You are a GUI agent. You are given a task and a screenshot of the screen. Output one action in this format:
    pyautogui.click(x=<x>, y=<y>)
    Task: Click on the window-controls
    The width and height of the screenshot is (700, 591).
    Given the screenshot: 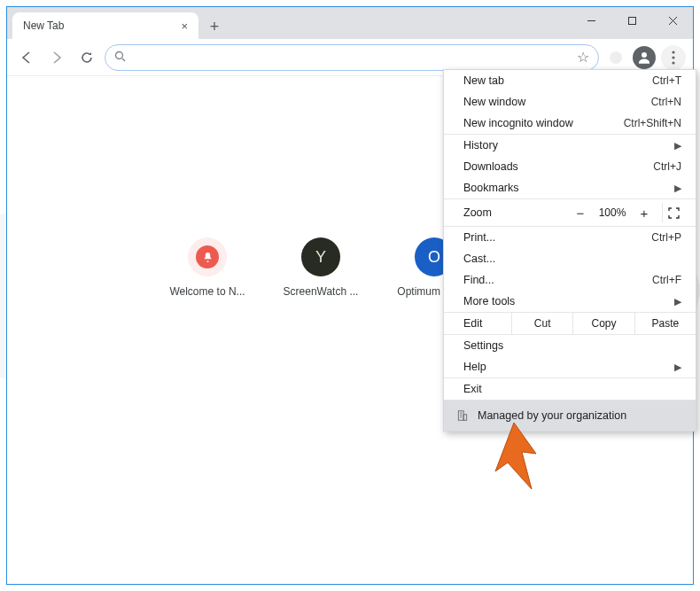 What is the action you would take?
    pyautogui.click(x=632, y=20)
    